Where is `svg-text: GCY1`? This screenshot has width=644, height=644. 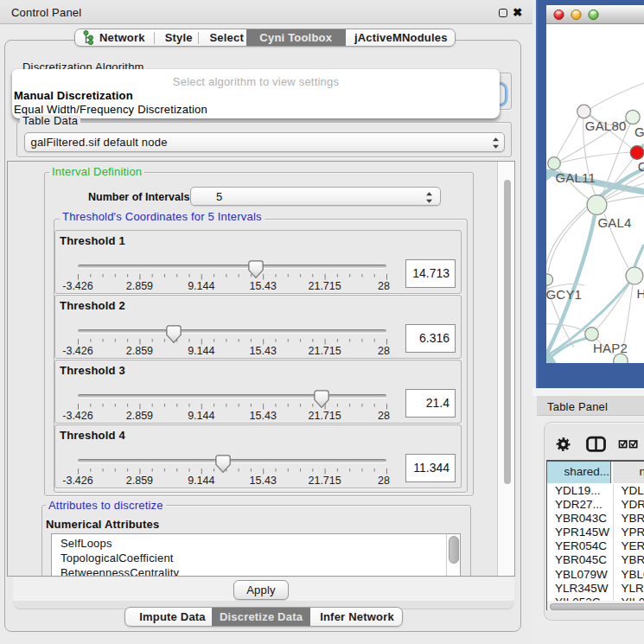
svg-text: GCY1 is located at coordinates (564, 294).